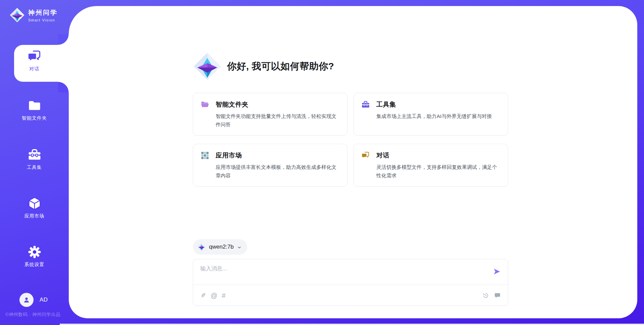  I want to click on model-selector: qwen2:7b, so click(220, 247).